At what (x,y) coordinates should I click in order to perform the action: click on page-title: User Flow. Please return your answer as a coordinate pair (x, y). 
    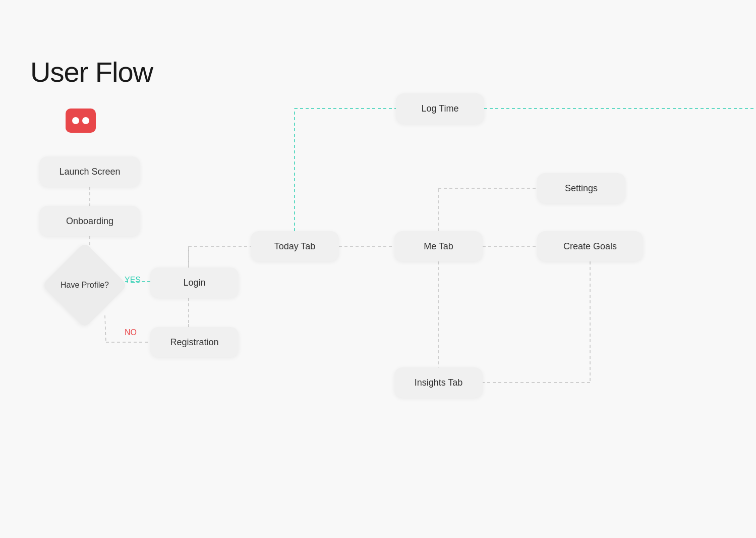
    Looking at the image, I should click on (92, 72).